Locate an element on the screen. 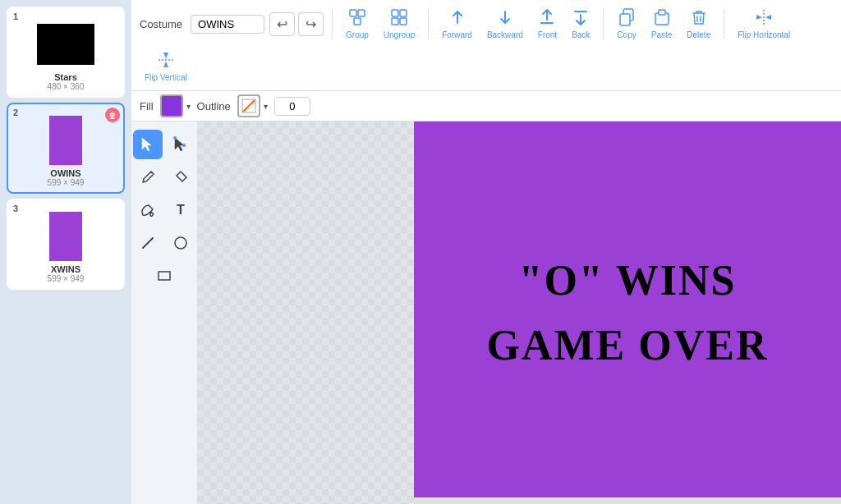  costume-size-1: 480 × 360 is located at coordinates (66, 87).